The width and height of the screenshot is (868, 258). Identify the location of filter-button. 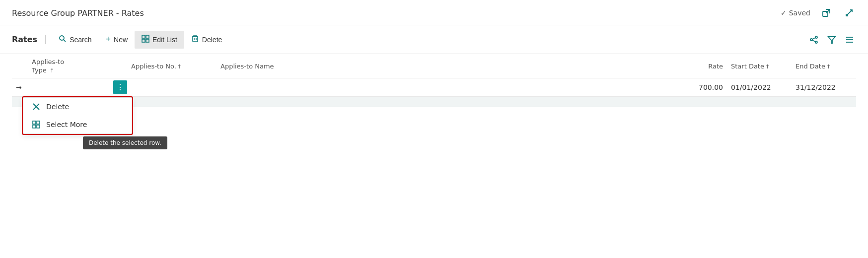
(832, 40).